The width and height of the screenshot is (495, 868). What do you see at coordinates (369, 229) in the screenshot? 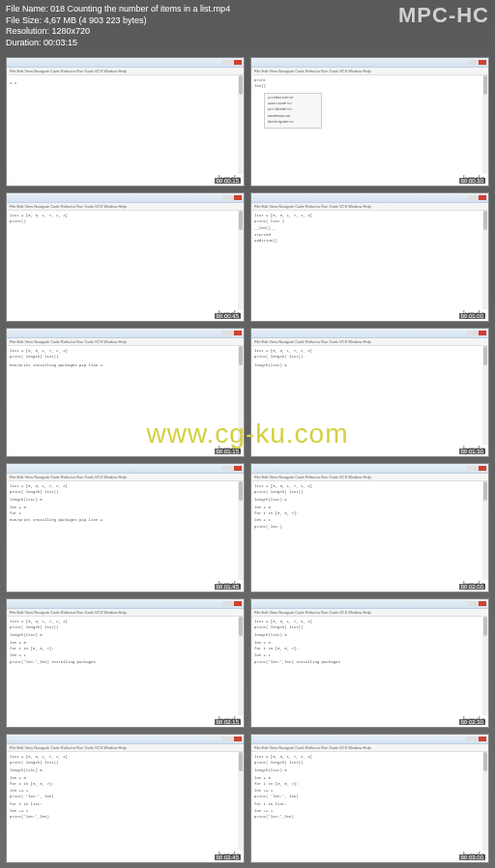
I see `code-line: __len()__` at bounding box center [369, 229].